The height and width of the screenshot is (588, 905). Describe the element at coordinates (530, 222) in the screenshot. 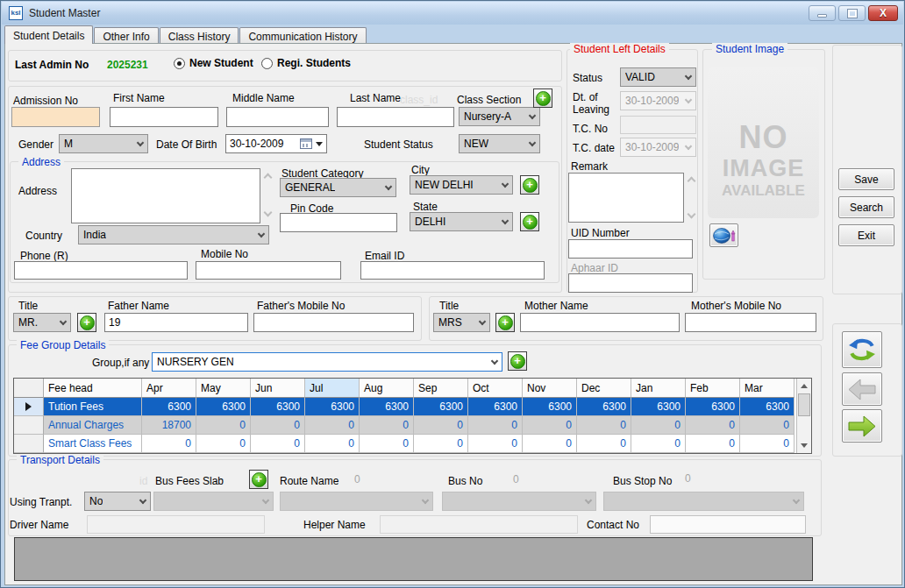

I see `add-state-button: +` at that location.